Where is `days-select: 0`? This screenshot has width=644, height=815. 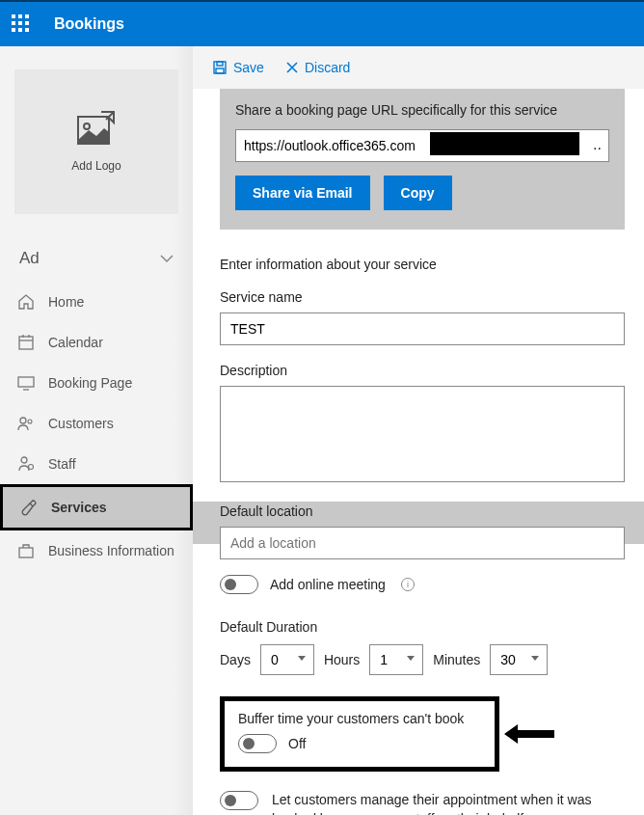
days-select: 0 is located at coordinates (287, 660).